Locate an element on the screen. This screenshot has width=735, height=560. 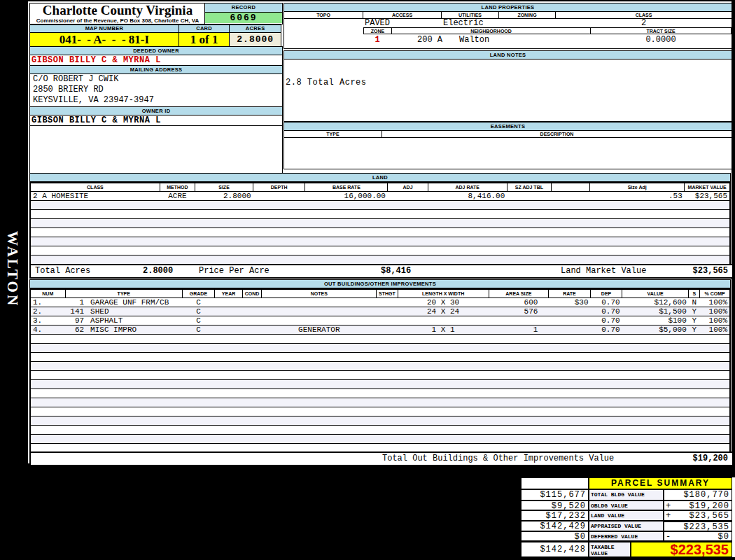
ob-dims: 24 X 24 is located at coordinates (443, 312).